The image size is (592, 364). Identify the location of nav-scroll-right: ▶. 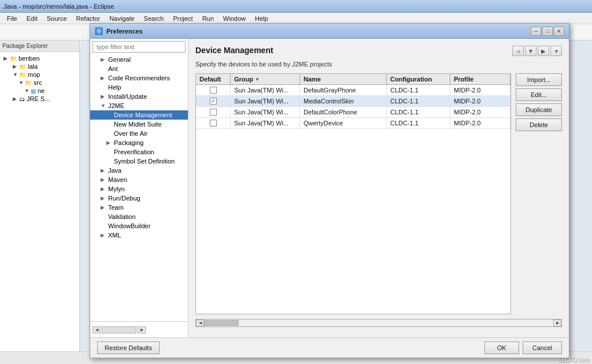
(142, 330).